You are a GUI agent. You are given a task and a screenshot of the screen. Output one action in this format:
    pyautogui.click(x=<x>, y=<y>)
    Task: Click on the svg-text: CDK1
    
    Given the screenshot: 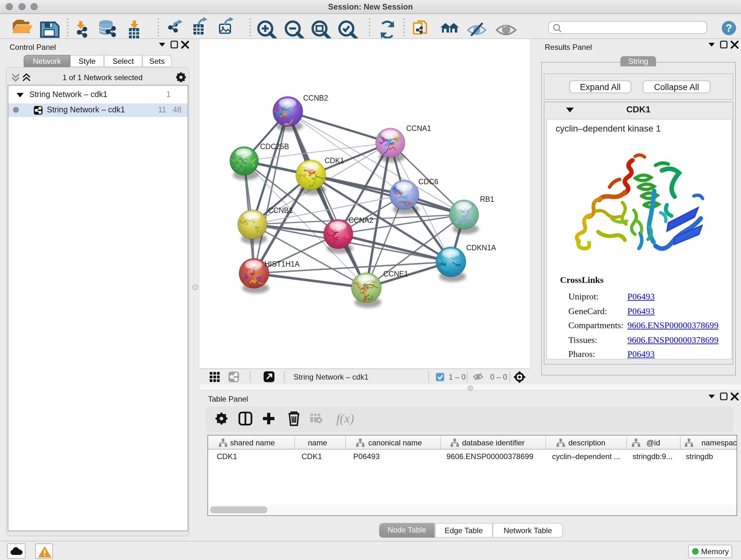 What is the action you would take?
    pyautogui.click(x=334, y=160)
    